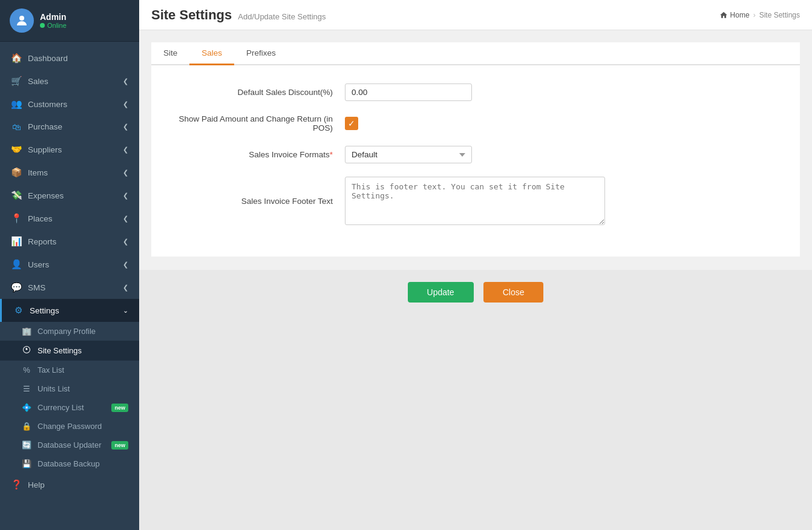 The image size is (812, 530). Describe the element at coordinates (126, 196) in the screenshot. I see `expenses-arrow-icon: ❮` at that location.